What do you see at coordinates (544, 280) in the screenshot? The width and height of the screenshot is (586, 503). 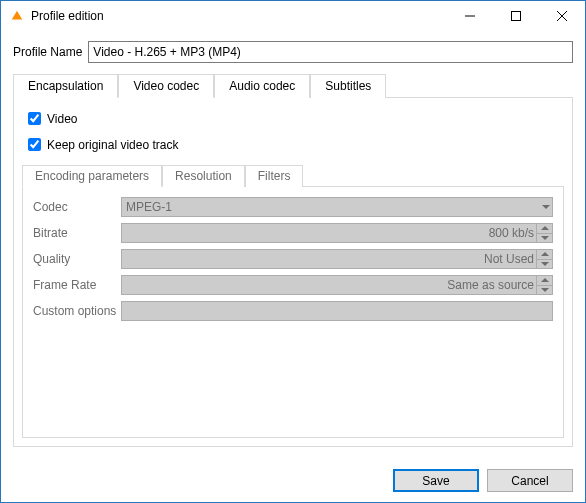 I see `framerate-up-button` at bounding box center [544, 280].